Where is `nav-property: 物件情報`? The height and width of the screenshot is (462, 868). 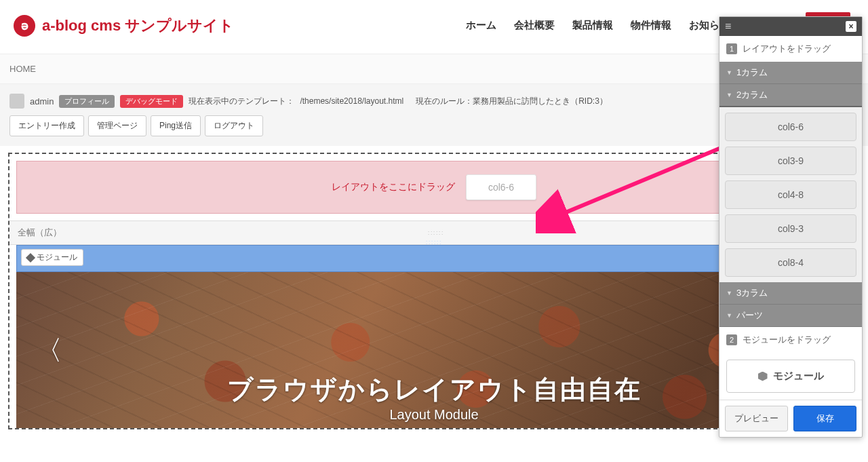
nav-property: 物件情報 is located at coordinates (651, 26).